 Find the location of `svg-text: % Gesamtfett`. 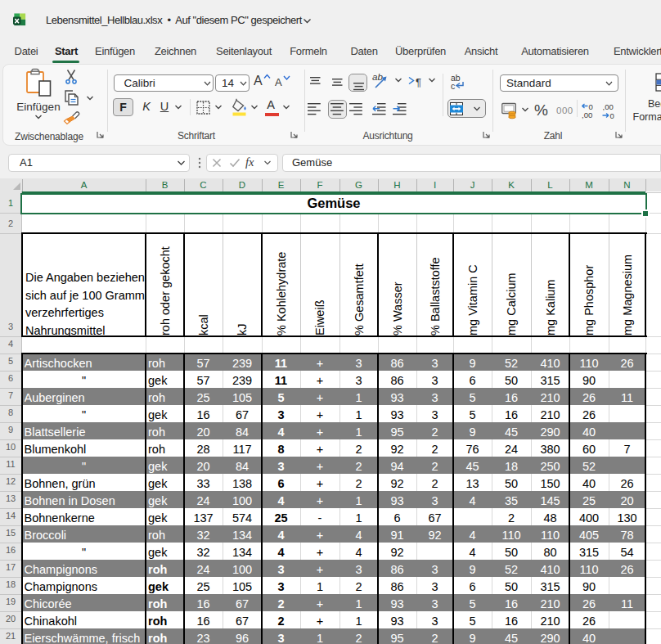

svg-text: % Gesamtfett is located at coordinates (359, 299).